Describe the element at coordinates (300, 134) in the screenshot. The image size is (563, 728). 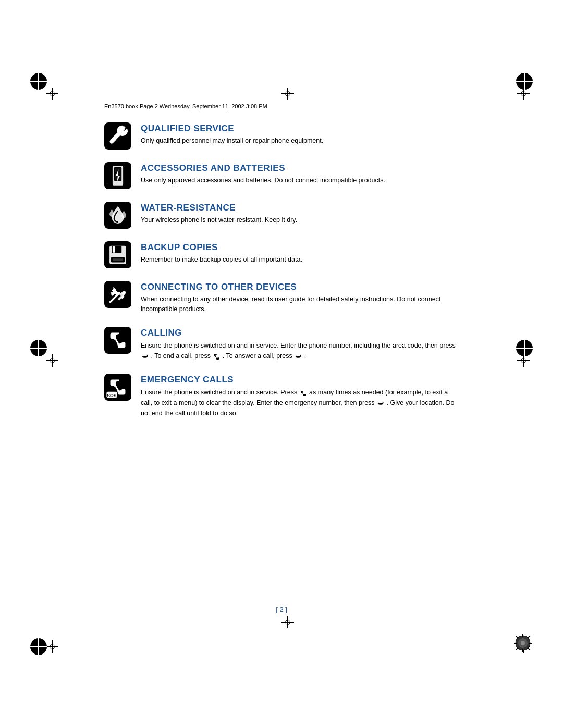
I see `qualified-service-content: QUALIFIED SERVICE Only qualified personn…` at that location.